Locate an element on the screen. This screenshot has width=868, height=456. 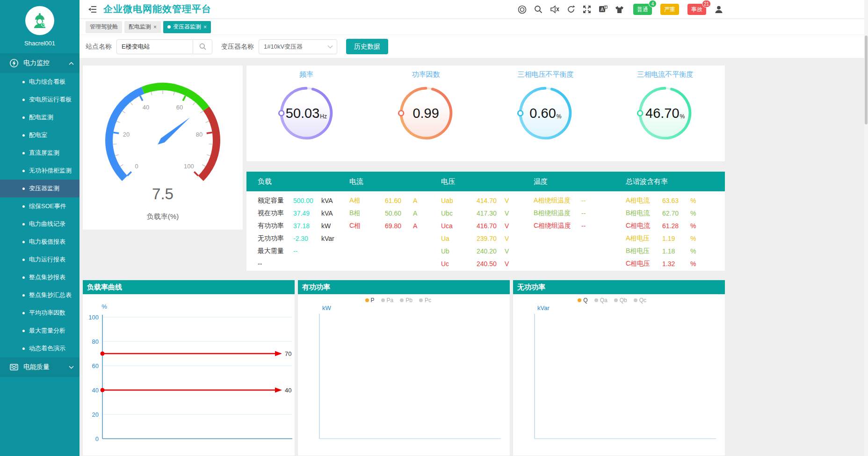
sidebar-item-变压器监测: 变压器监测 is located at coordinates (40, 188).